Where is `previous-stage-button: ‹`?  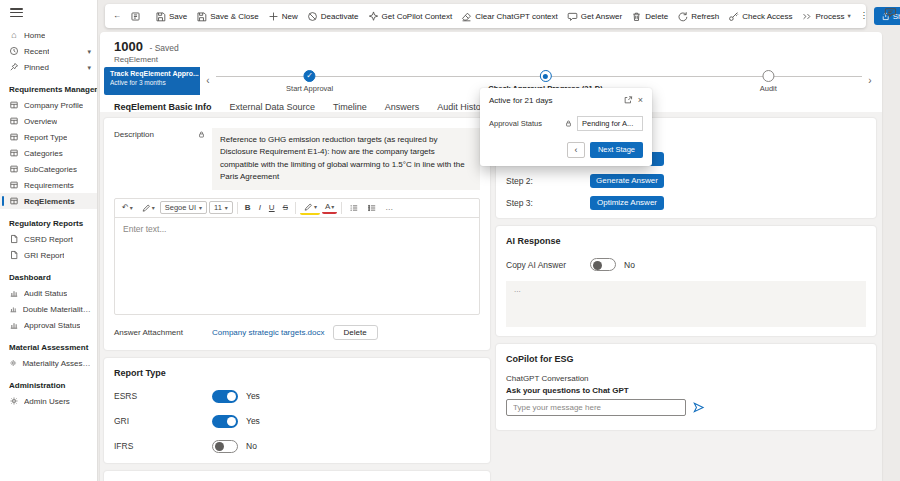 previous-stage-button: ‹ is located at coordinates (576, 150).